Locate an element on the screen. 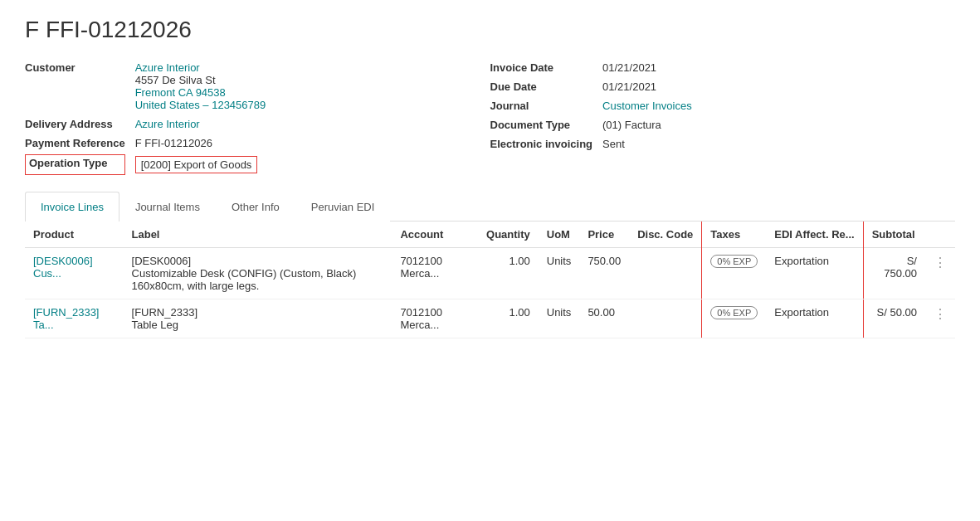 The height and width of the screenshot is (521, 980). col-header-quantity: Quantity is located at coordinates (508, 235).